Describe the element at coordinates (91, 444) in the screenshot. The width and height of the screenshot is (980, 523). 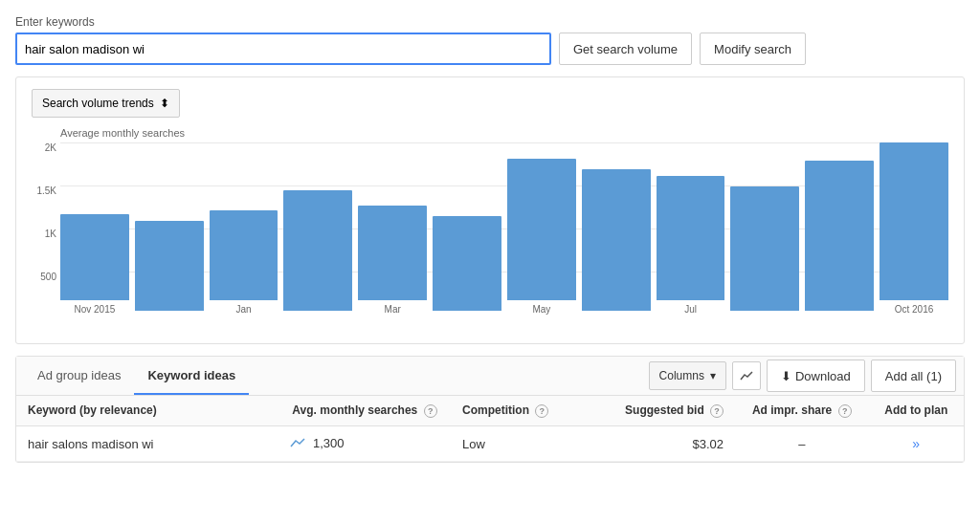
I see `keyword-value: hair salons madison wi` at that location.